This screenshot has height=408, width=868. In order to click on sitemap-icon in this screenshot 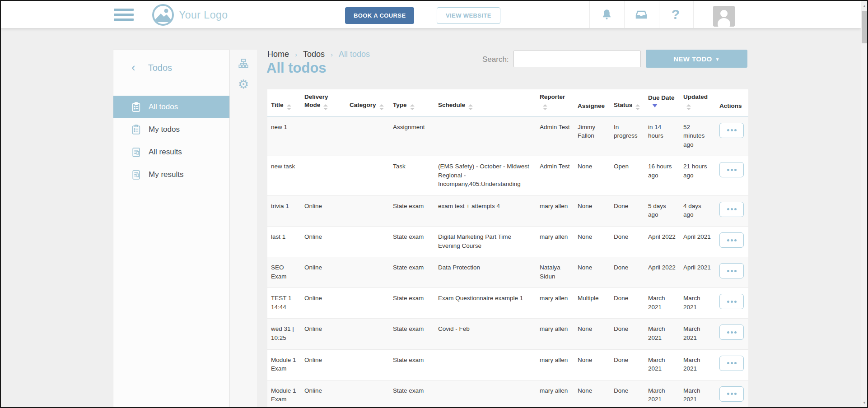, I will do `click(243, 64)`.